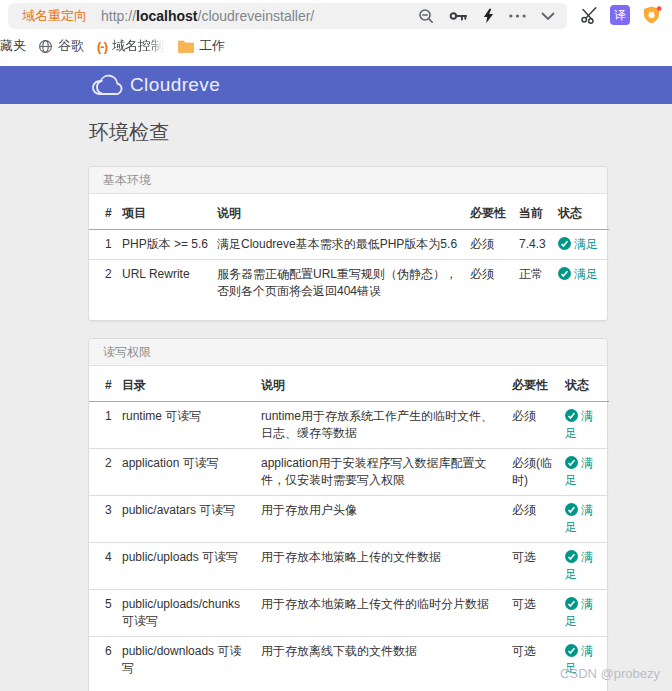 This screenshot has height=691, width=672. What do you see at coordinates (192, 660) in the screenshot?
I see `table-cell: public/downloads 可读写` at bounding box center [192, 660].